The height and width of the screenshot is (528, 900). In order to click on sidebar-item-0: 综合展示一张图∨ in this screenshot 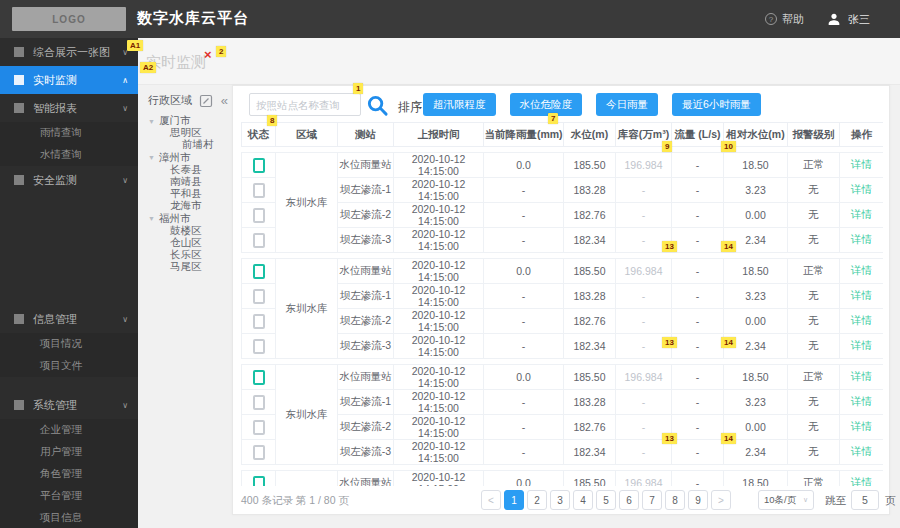, I will do `click(69, 52)`.